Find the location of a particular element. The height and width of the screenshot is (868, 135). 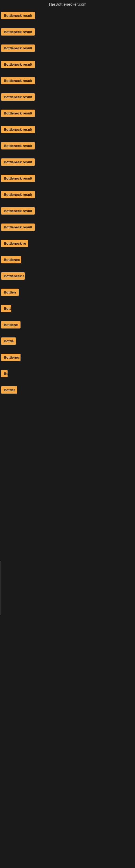

bottleneck-row-13: Bottleneck result is located at coordinates (68, 211).